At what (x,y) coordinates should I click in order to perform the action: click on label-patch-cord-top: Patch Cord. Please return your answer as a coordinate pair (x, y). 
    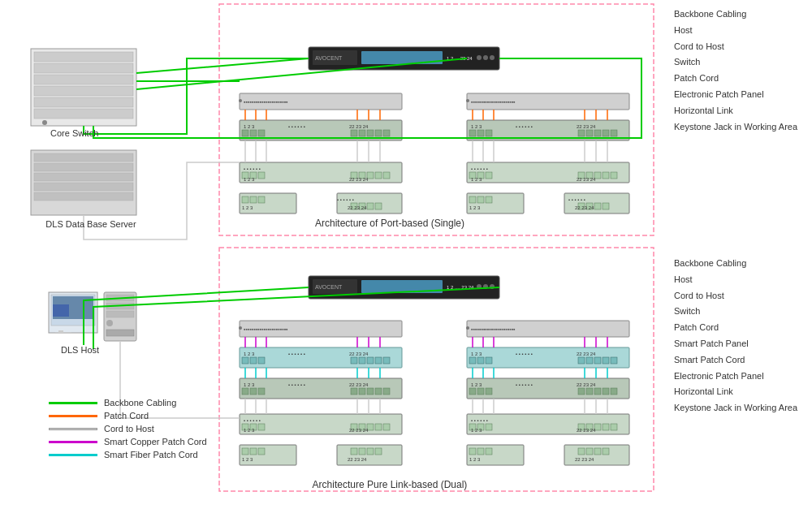
    Looking at the image, I should click on (741, 79).